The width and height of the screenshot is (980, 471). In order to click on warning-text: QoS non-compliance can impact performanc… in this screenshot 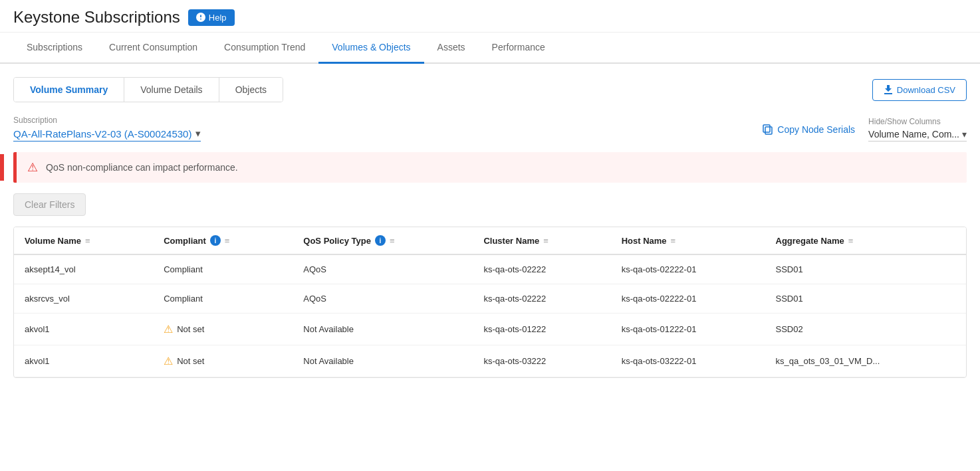, I will do `click(142, 167)`.